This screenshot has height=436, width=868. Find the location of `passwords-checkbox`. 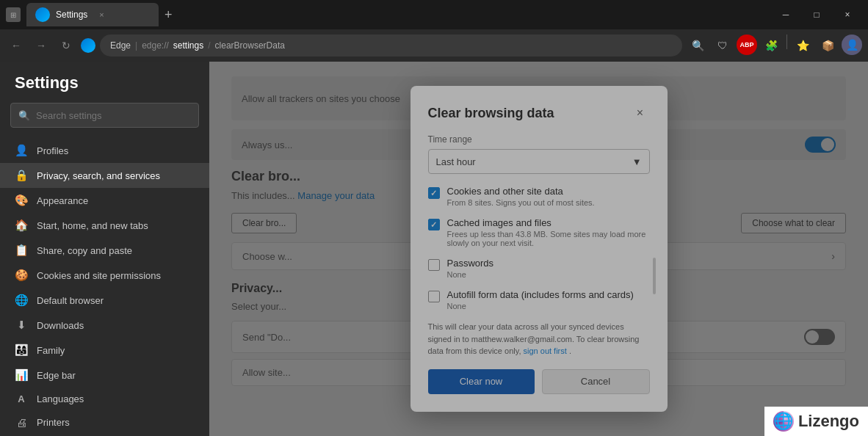

passwords-checkbox is located at coordinates (434, 265).